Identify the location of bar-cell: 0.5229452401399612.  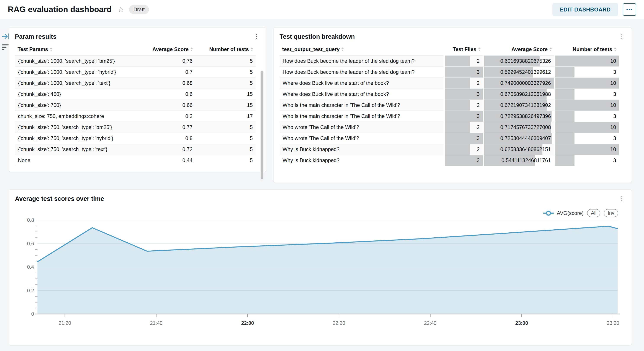
(519, 72).